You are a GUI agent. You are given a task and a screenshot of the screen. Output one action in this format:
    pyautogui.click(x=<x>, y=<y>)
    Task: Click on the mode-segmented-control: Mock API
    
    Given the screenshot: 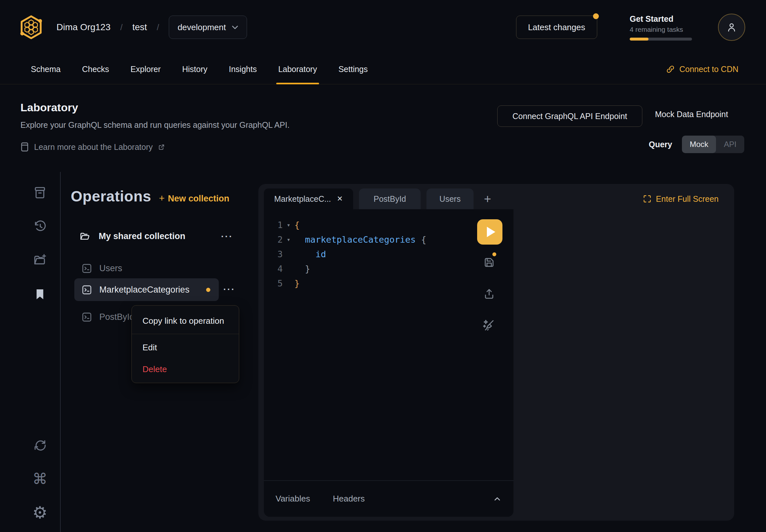 What is the action you would take?
    pyautogui.click(x=713, y=144)
    